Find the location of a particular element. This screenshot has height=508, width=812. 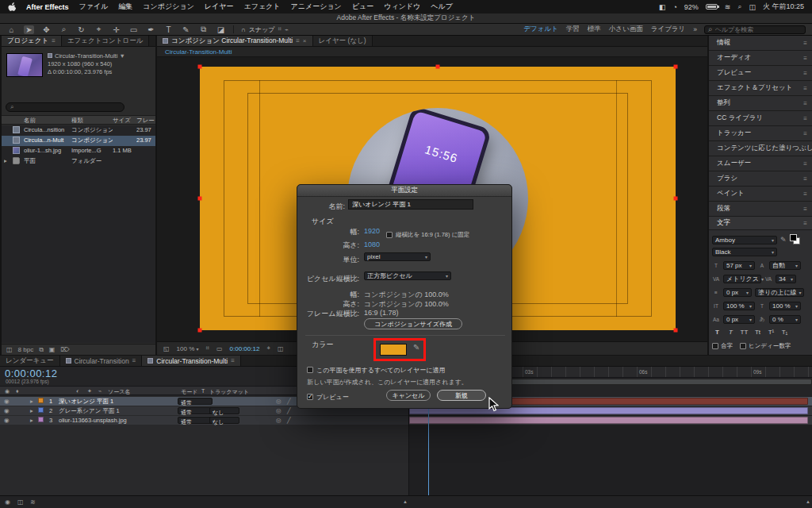

width-value: 1920 is located at coordinates (372, 231).